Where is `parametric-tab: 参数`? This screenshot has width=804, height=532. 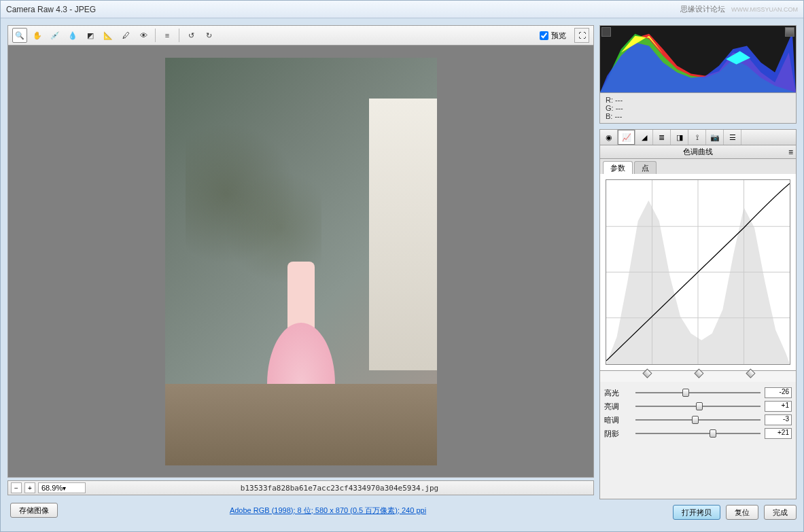 parametric-tab: 参数 is located at coordinates (618, 167).